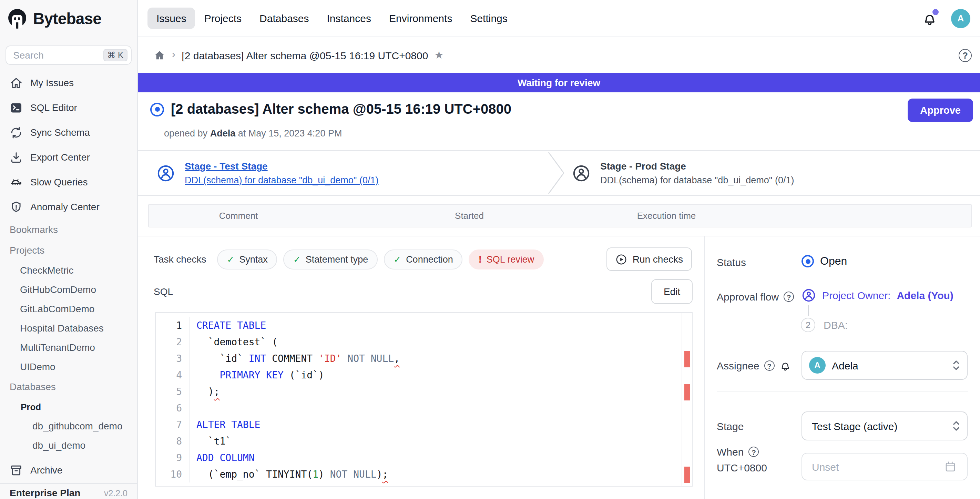 The height and width of the screenshot is (499, 980). Describe the element at coordinates (419, 375) in the screenshot. I see `code-line: 4 PRIMARY KEY (`id`)` at that location.